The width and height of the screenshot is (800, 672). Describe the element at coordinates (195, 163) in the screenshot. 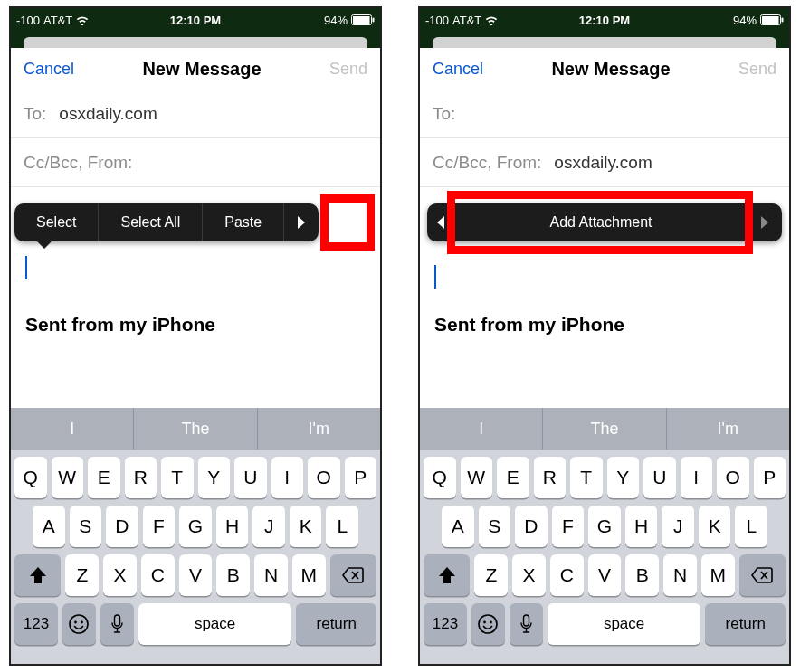

I see `ccbcc-field-row: Cc/Bcc, From:` at that location.